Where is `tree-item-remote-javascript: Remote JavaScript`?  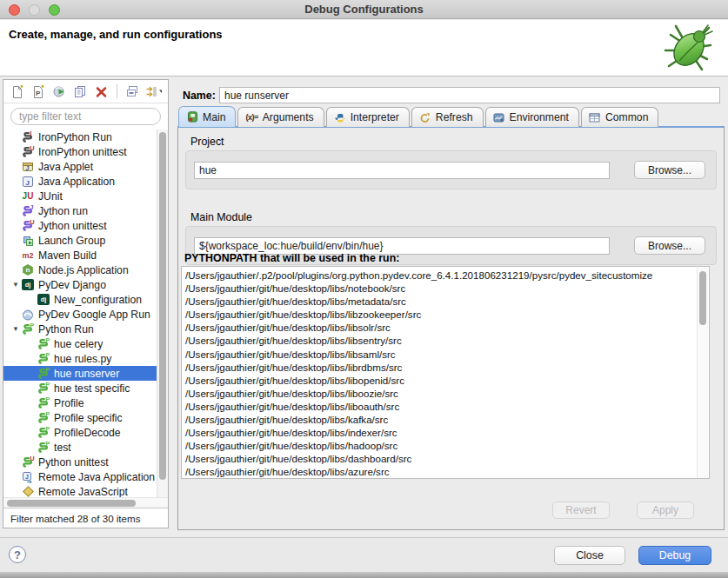 tree-item-remote-javascript: Remote JavaScript is located at coordinates (80, 490).